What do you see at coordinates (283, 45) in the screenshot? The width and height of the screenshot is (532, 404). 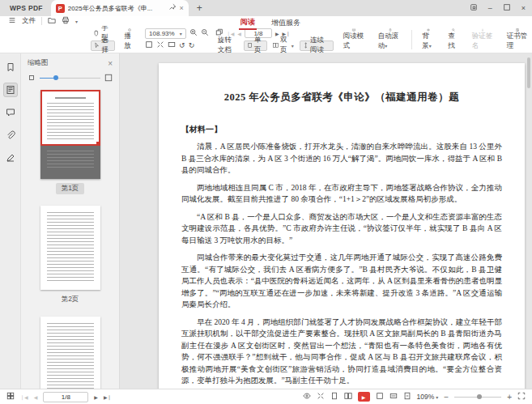 I see `double-page-button: 双页 ▾` at bounding box center [283, 45].